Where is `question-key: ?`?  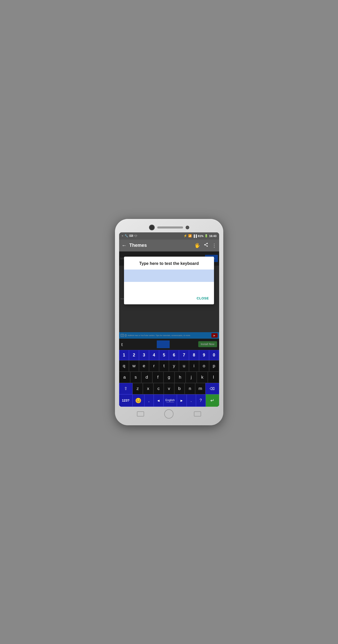 question-key: ? is located at coordinates (201, 401).